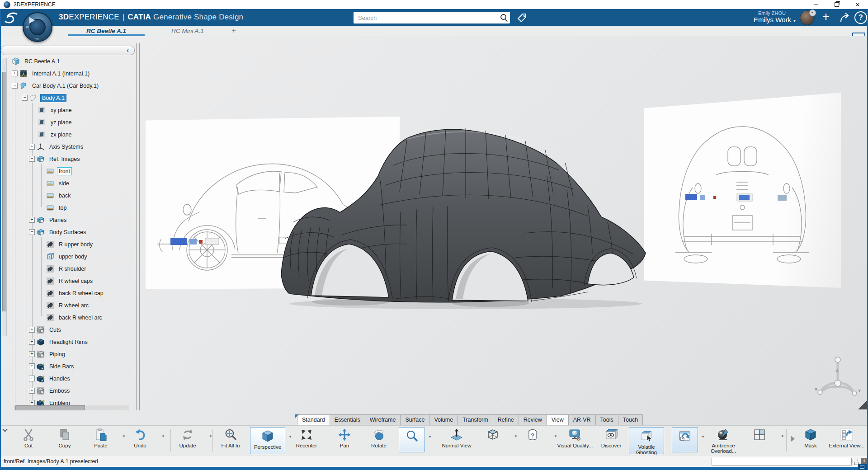  What do you see at coordinates (71, 408) in the screenshot?
I see `tree-horizontal-scrollbar` at bounding box center [71, 408].